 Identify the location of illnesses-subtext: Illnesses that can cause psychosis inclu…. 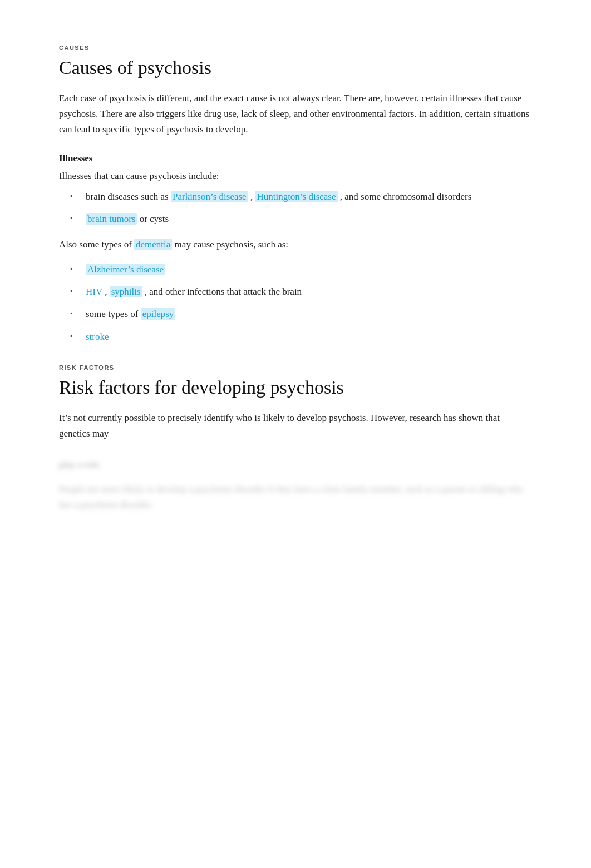
(296, 176).